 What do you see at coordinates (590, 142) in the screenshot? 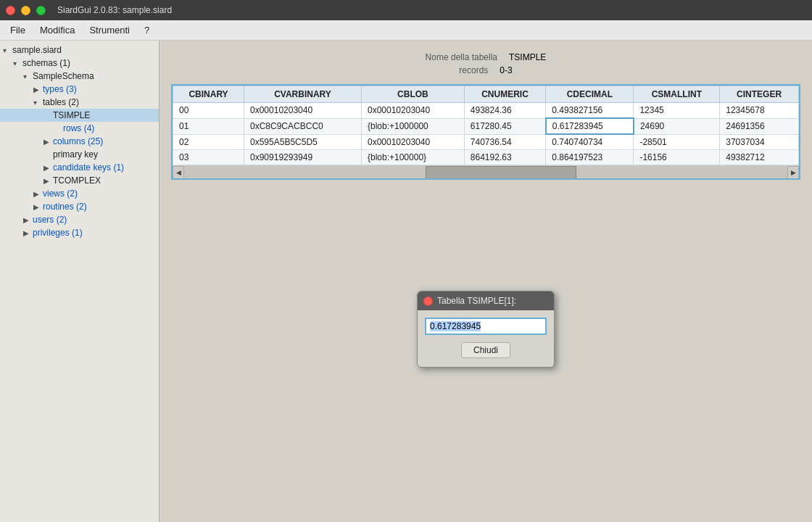
I see `table-cell: 0.740740734` at bounding box center [590, 142].